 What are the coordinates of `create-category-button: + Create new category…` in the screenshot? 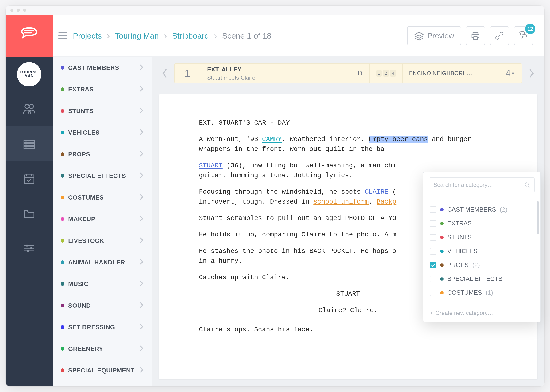 It's located at (482, 313).